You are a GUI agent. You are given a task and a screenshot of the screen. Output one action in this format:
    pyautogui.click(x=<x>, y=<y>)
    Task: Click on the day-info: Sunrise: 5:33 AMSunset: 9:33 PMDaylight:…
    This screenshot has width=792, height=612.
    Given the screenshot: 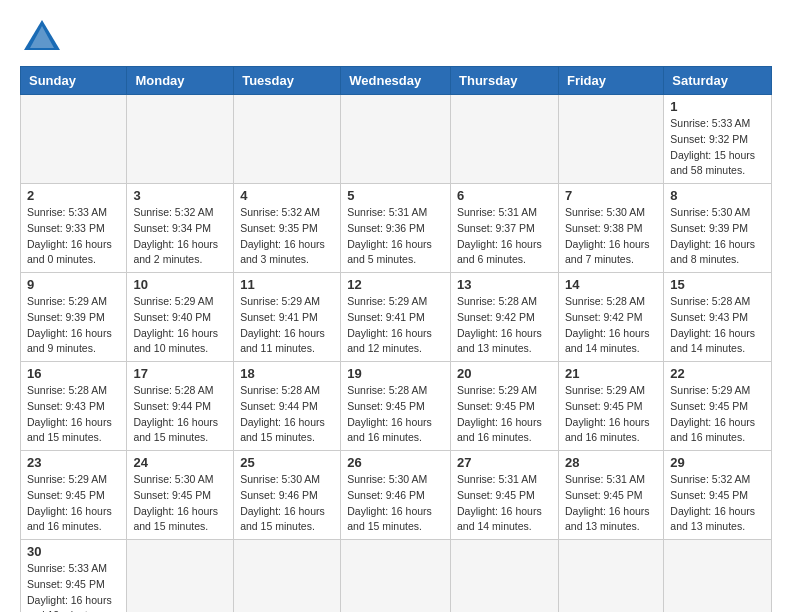 What is the action you would take?
    pyautogui.click(x=74, y=236)
    